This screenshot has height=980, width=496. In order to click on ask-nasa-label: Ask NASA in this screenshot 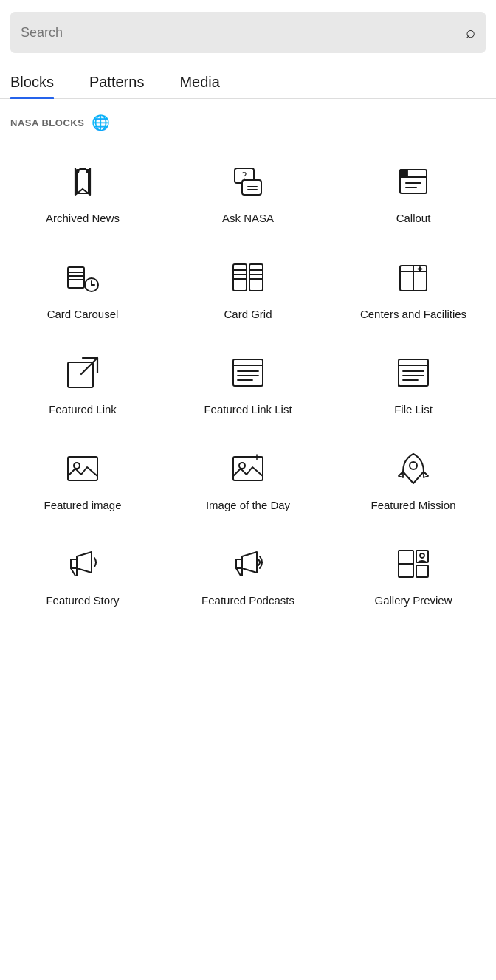, I will do `click(248, 218)`.